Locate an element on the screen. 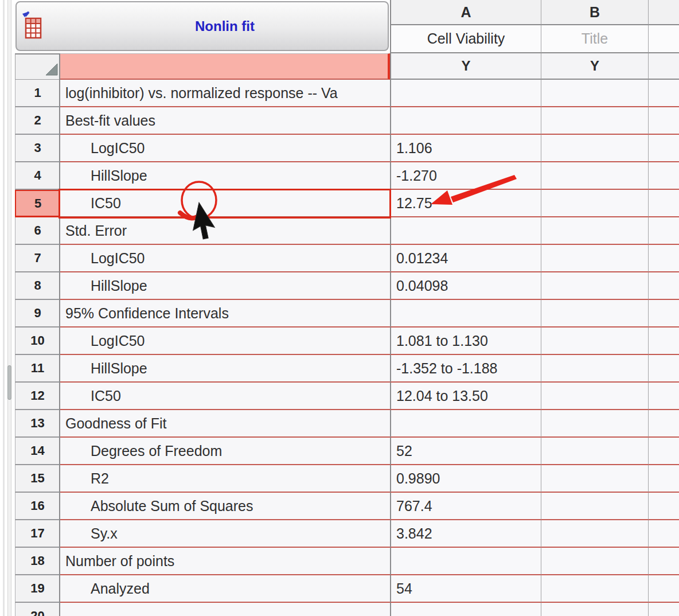  column-header-b: B is located at coordinates (594, 13).